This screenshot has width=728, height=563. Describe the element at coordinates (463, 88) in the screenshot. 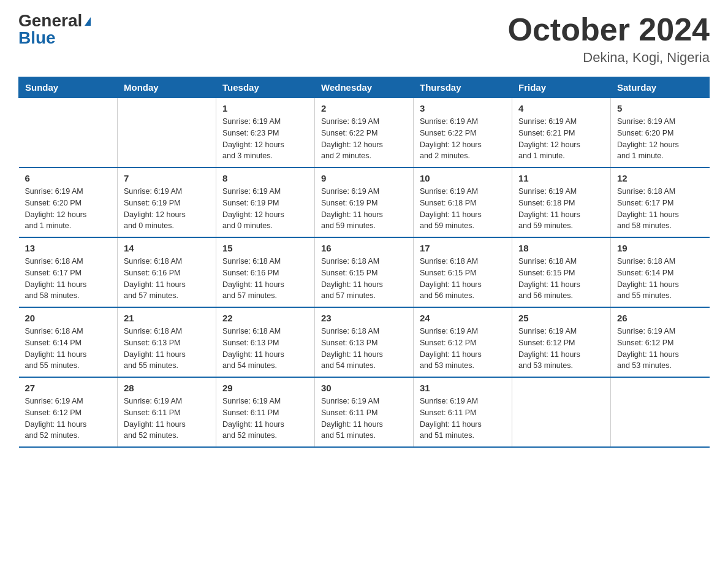

I see `header-thursday: Thursday` at that location.